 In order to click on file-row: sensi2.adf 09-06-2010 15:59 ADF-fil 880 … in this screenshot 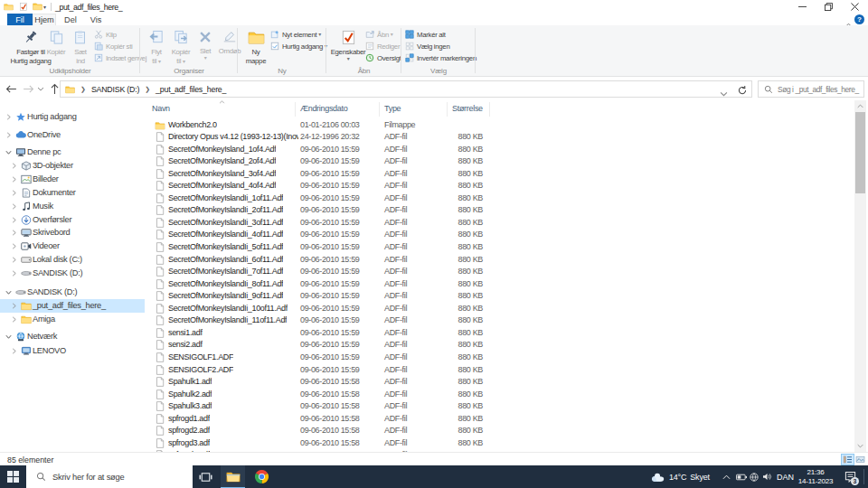, I will do `click(499, 345)`.